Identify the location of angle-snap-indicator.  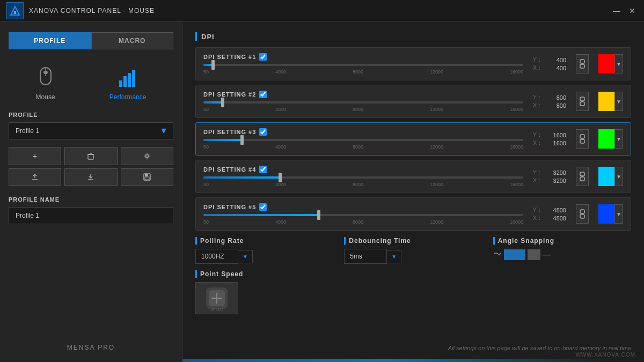
(515, 255).